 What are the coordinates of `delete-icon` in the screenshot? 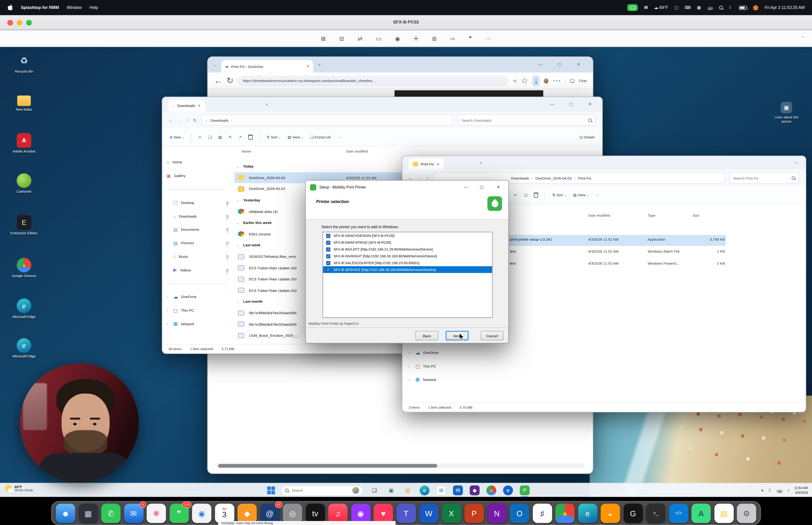 It's located at (536, 196).